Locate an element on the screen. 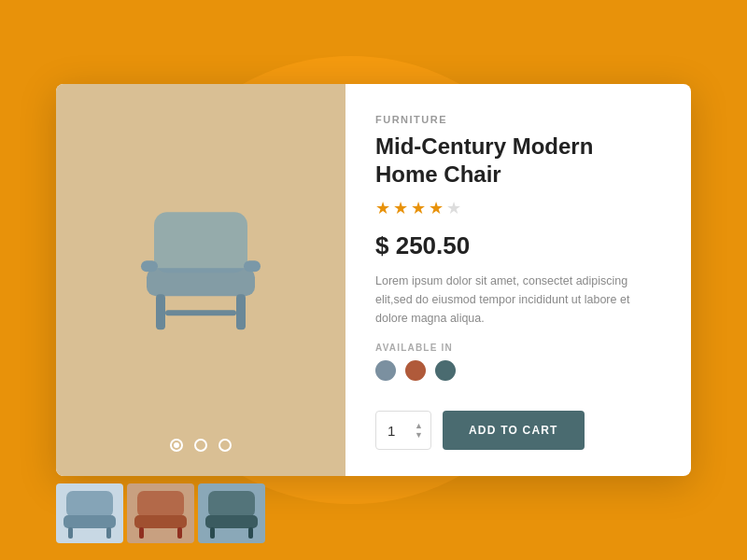 This screenshot has width=747, height=560. thumbnail-list is located at coordinates (161, 513).